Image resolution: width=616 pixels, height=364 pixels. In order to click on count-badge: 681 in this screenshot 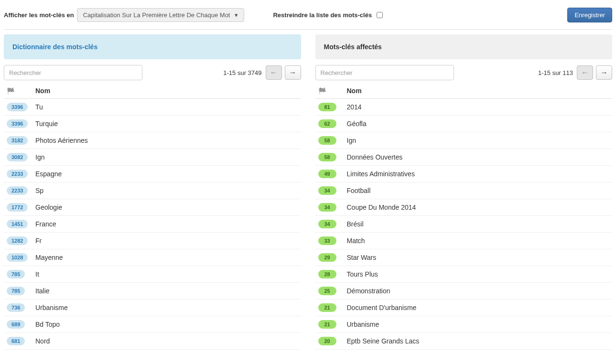, I will do `click(16, 341)`.